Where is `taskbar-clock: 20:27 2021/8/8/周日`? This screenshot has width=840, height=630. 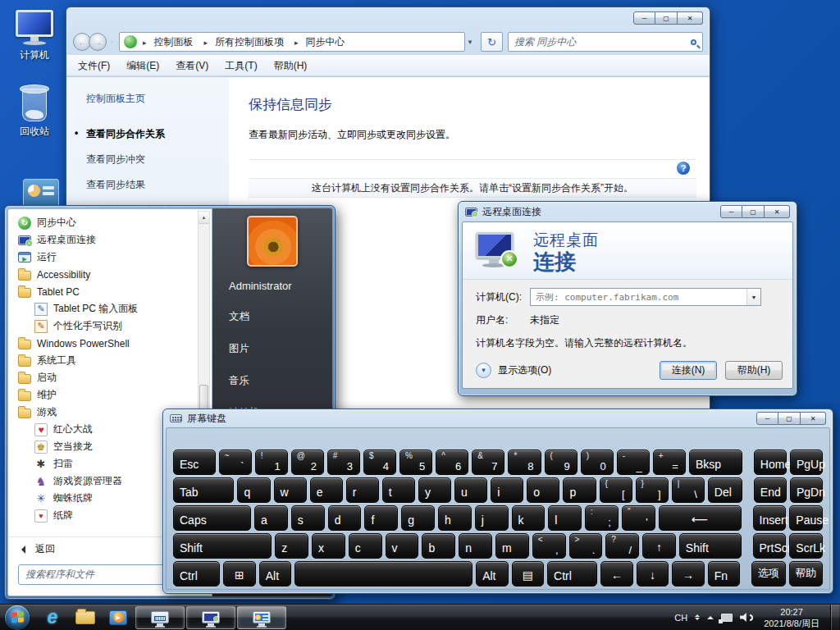
taskbar-clock: 20:27 2021/8/8/周日 is located at coordinates (792, 618).